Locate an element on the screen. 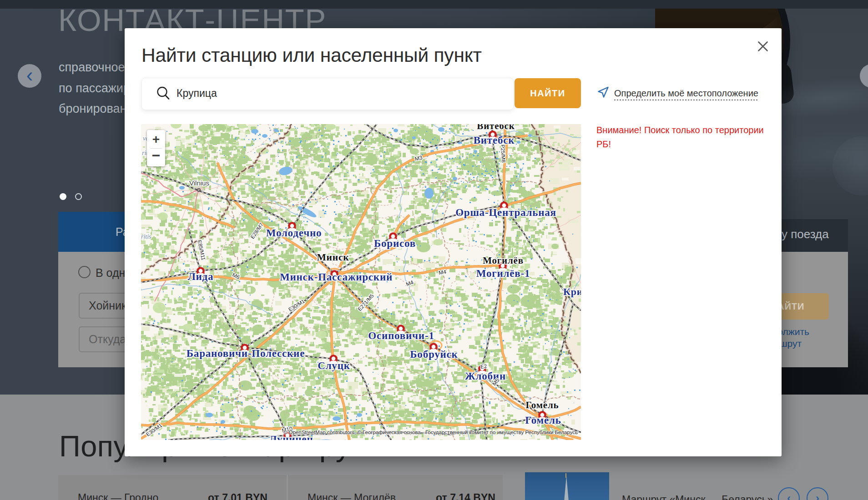 The width and height of the screenshot is (868, 500). svg-text: Бобруйск is located at coordinates (434, 355).